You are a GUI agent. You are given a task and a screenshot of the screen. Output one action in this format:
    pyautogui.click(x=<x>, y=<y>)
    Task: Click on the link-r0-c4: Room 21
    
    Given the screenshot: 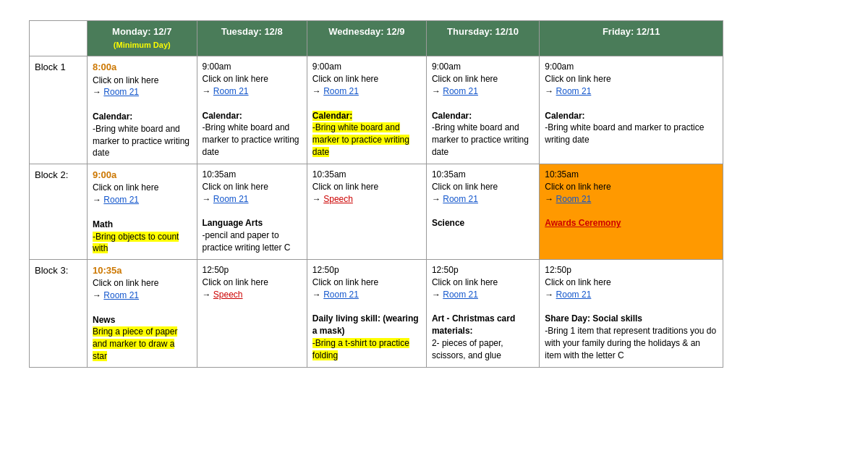 What is the action you would take?
    pyautogui.click(x=574, y=91)
    